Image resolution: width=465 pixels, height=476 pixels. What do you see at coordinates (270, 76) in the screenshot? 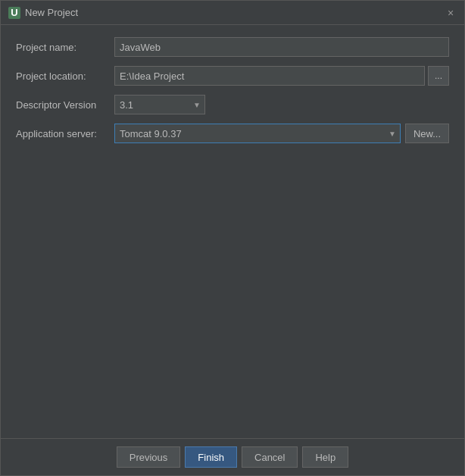
I see `project-location-input` at bounding box center [270, 76].